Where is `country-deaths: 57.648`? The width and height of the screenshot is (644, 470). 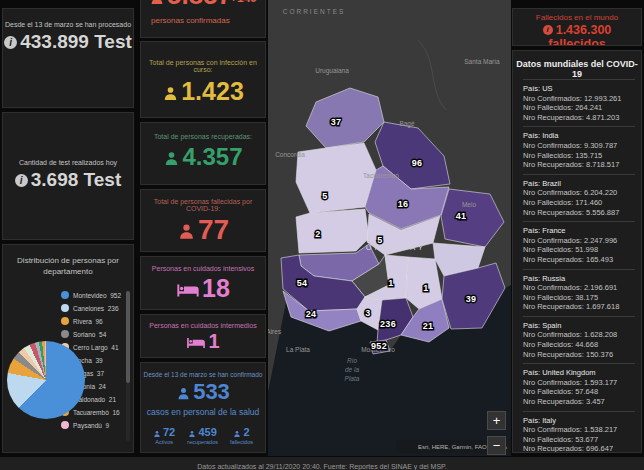
country-deaths: 57.648 is located at coordinates (586, 392).